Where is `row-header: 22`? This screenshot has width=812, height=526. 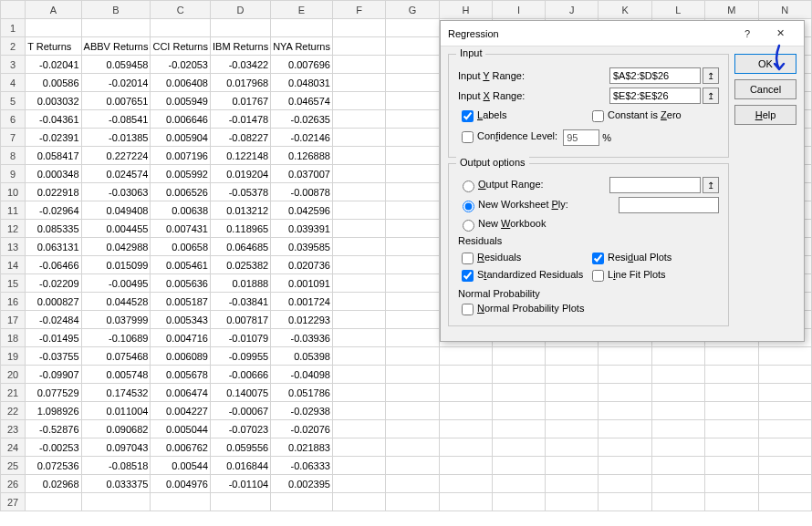 row-header: 22 is located at coordinates (13, 411).